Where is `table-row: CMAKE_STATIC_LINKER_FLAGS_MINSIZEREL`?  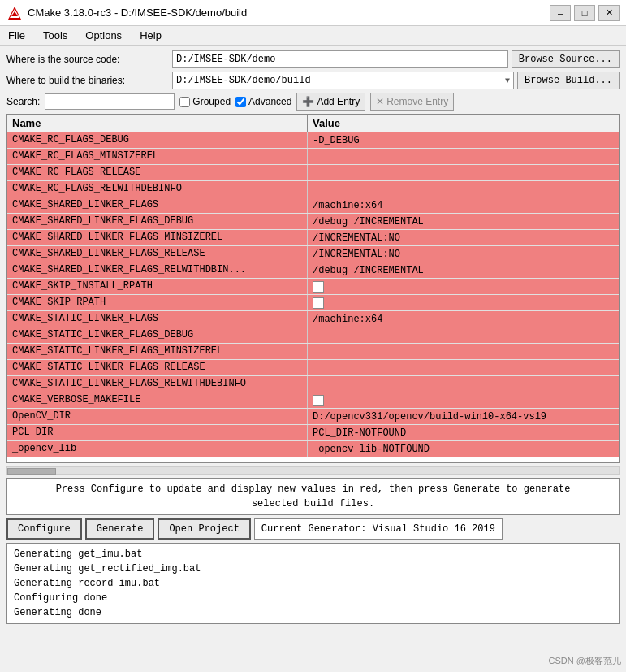 table-row: CMAKE_STATIC_LINKER_FLAGS_MINSIZEREL is located at coordinates (313, 352).